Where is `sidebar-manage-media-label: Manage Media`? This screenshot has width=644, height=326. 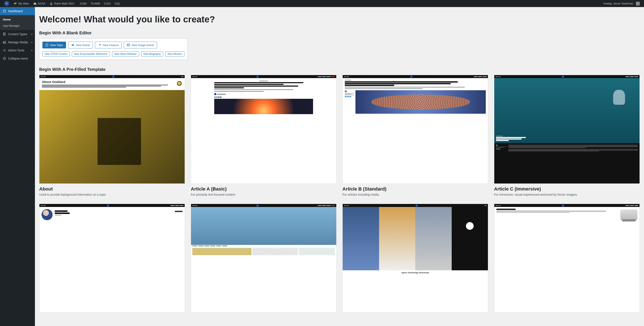 sidebar-manage-media-label: Manage Media is located at coordinates (18, 42).